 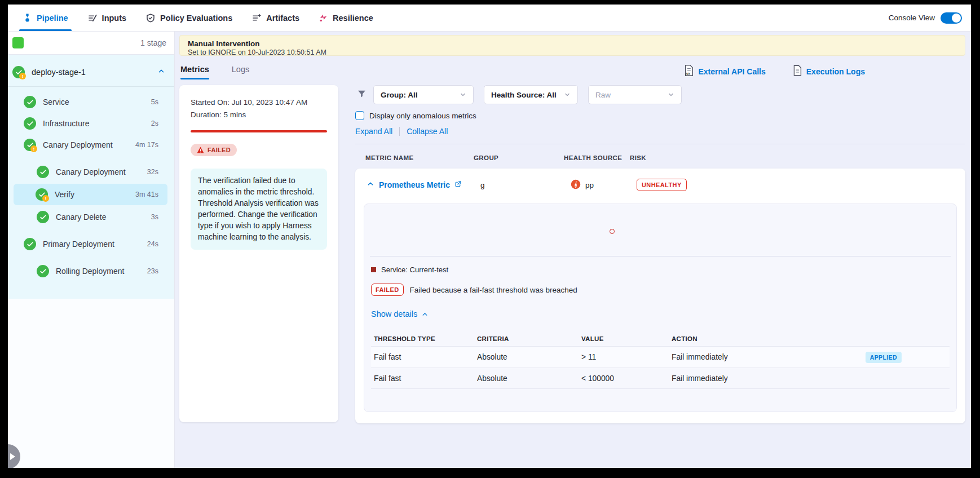 What do you see at coordinates (811, 339) in the screenshot?
I see `col-action: ACTION` at bounding box center [811, 339].